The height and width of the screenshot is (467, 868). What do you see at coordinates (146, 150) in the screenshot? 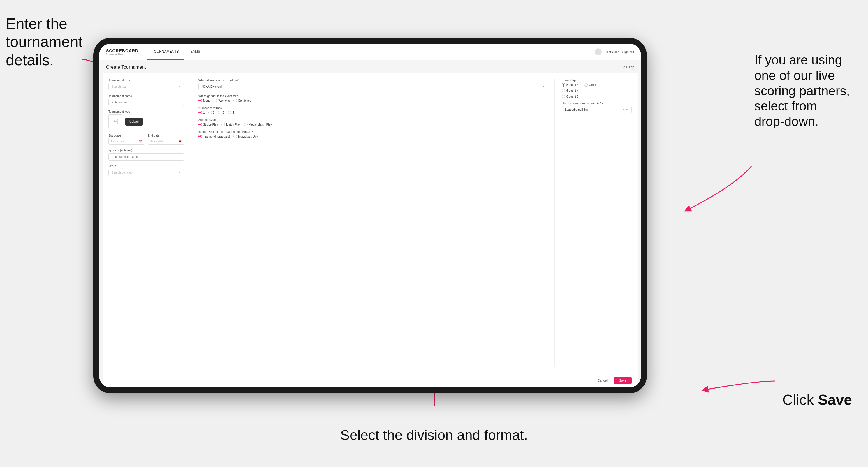
I see `sponsor-label: Sponsor (optional)` at bounding box center [146, 150].